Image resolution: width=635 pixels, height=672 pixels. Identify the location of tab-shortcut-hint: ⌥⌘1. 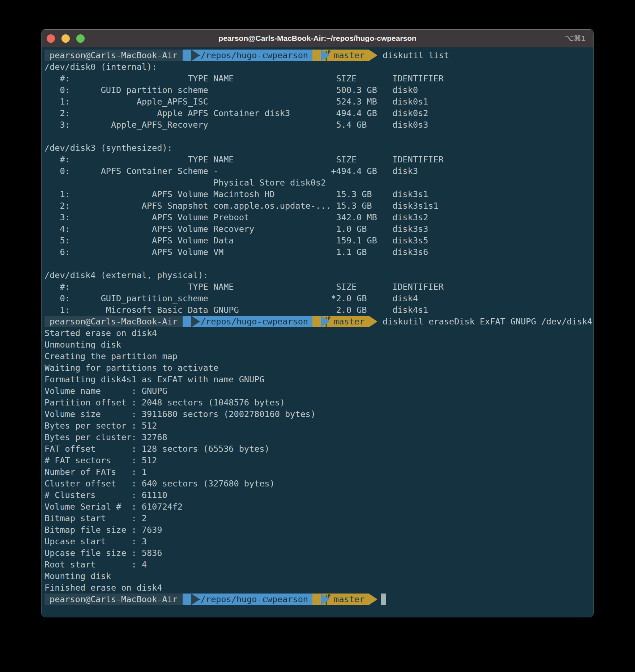
(575, 38).